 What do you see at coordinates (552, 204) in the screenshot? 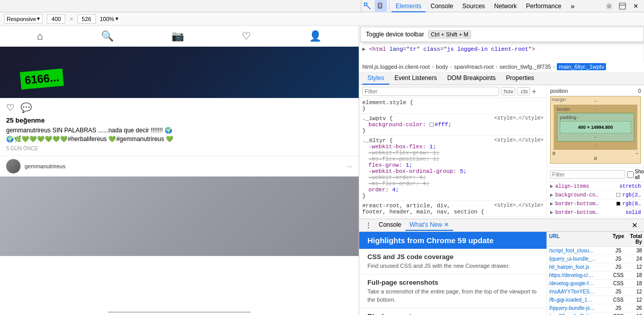
I see `prop-expand-arrow-bb: ▶` at bounding box center [552, 204].